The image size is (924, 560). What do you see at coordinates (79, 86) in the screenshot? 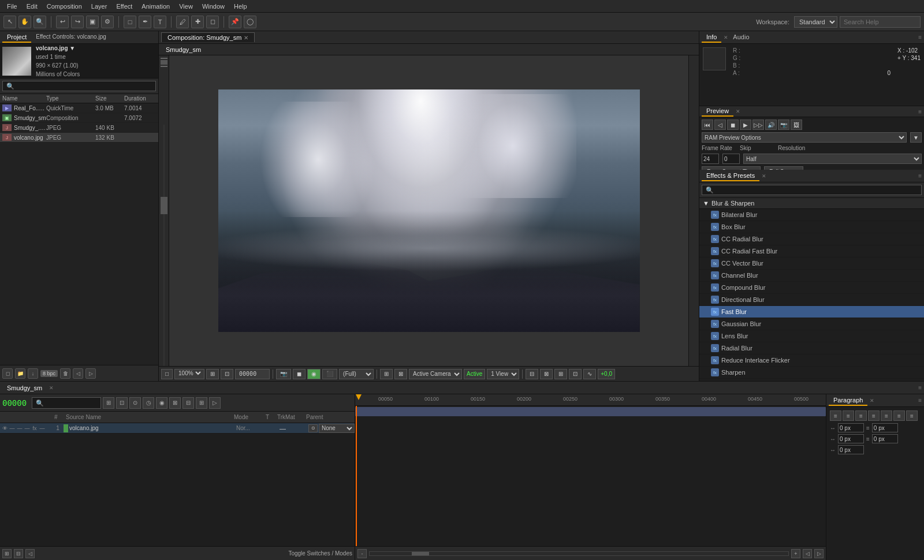
I see `project-search-input` at bounding box center [79, 86].